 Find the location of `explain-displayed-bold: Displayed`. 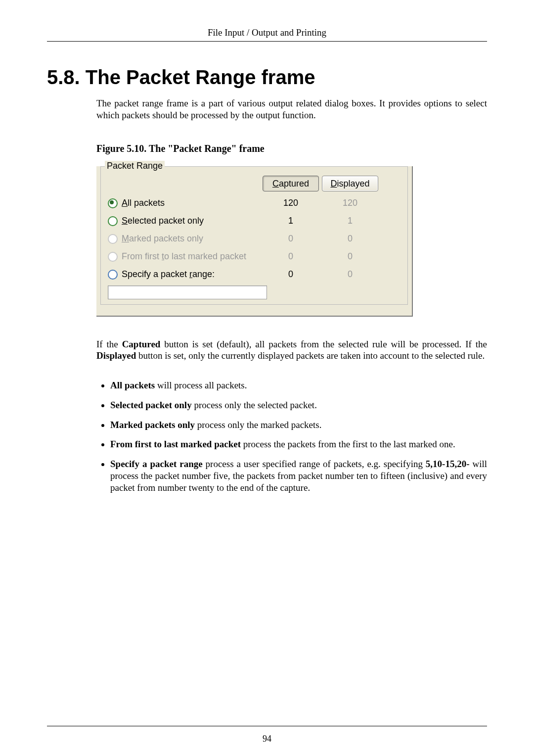

explain-displayed-bold: Displayed is located at coordinates (116, 355).